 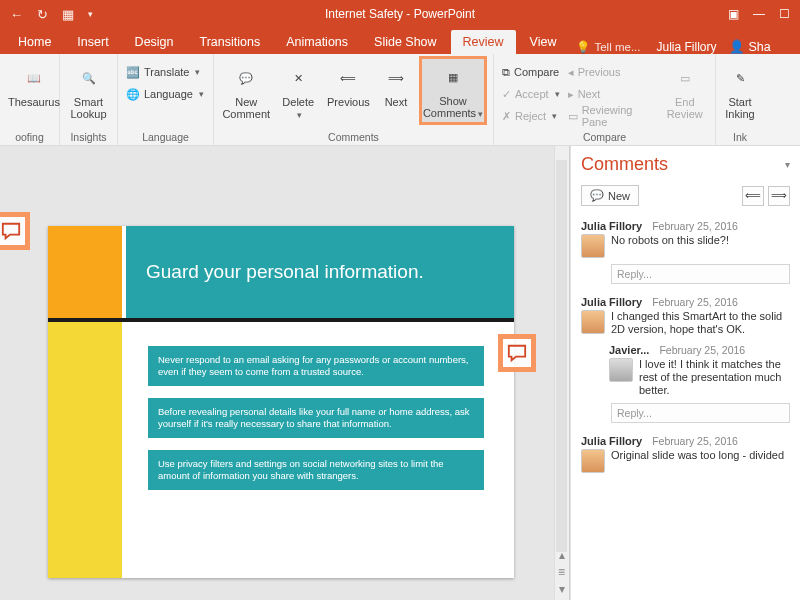 What do you see at coordinates (562, 572) in the screenshot?
I see `slide-nav-sep-icon: ≡` at bounding box center [562, 572].